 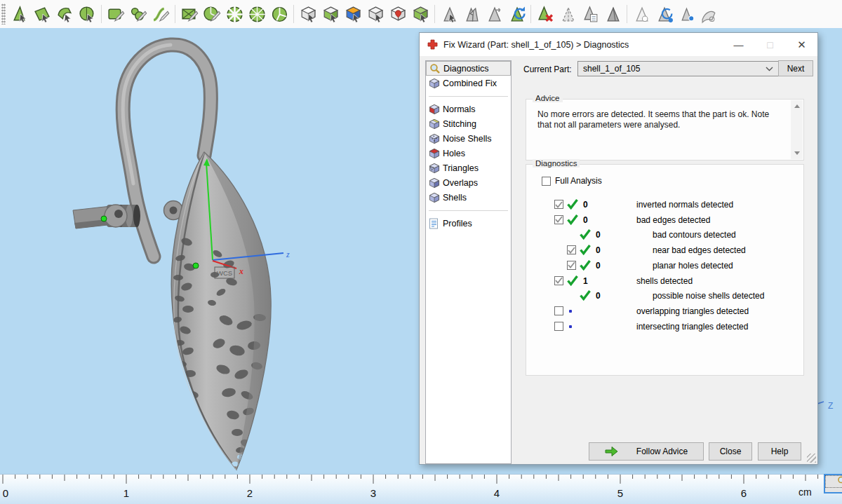 What do you see at coordinates (831, 406) in the screenshot?
I see `svg-text: Z` at bounding box center [831, 406].